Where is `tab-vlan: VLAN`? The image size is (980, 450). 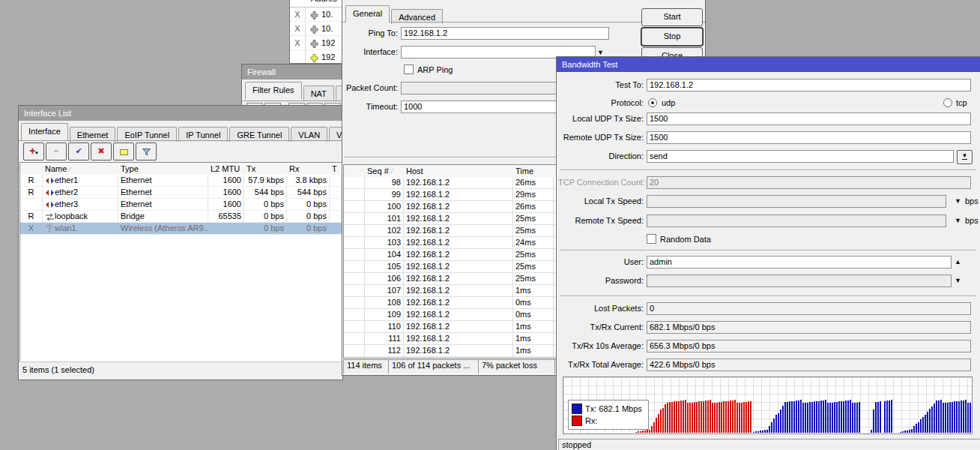
tab-vlan: VLAN is located at coordinates (309, 134).